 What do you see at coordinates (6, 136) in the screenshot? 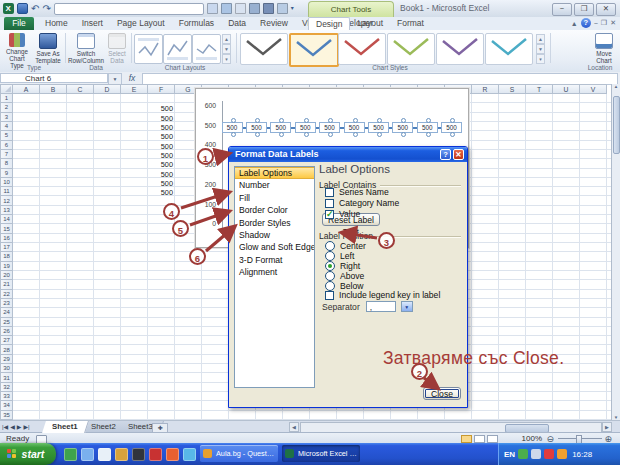
I see `row-header-5: 5` at bounding box center [6, 136].